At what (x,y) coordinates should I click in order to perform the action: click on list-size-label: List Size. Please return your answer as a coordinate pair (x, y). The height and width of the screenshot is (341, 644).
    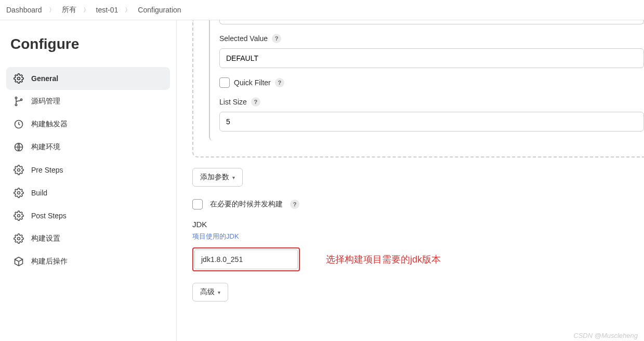
    Looking at the image, I should click on (233, 102).